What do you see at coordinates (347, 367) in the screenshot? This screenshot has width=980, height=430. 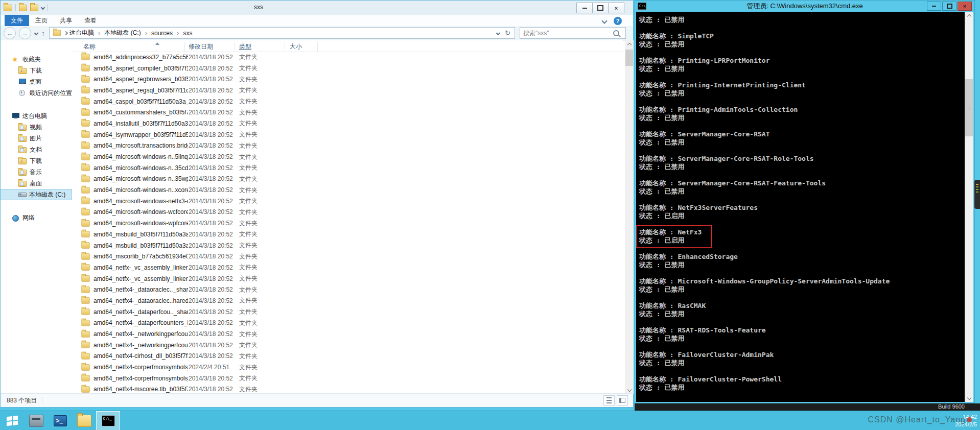 I see `table-row: amd64_netfx4-corperfmonsymbols_h... 2024…` at bounding box center [347, 367].